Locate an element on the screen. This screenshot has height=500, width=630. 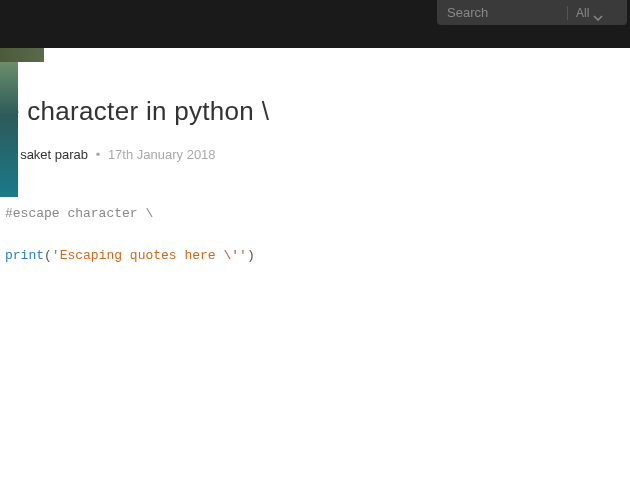
search-container: All is located at coordinates (532, 12).